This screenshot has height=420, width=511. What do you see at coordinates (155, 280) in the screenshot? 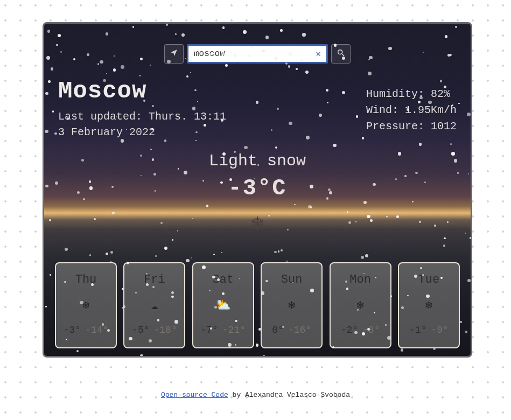
I see `forecast-day: Fri` at bounding box center [155, 280].